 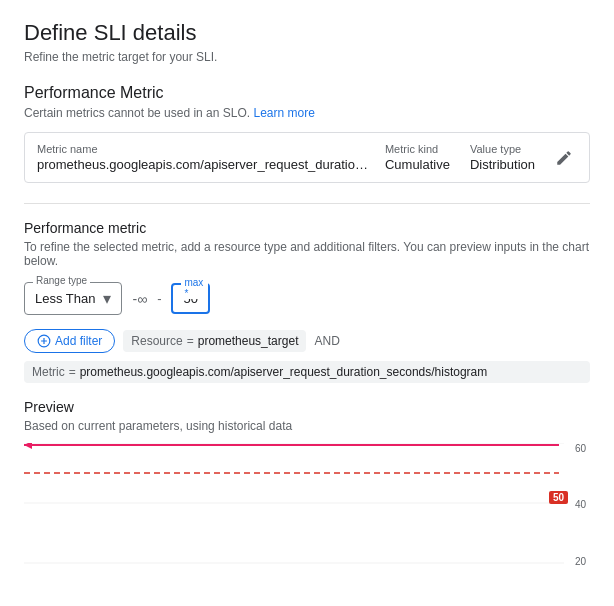 I want to click on range-type-label: Range type, so click(x=62, y=280).